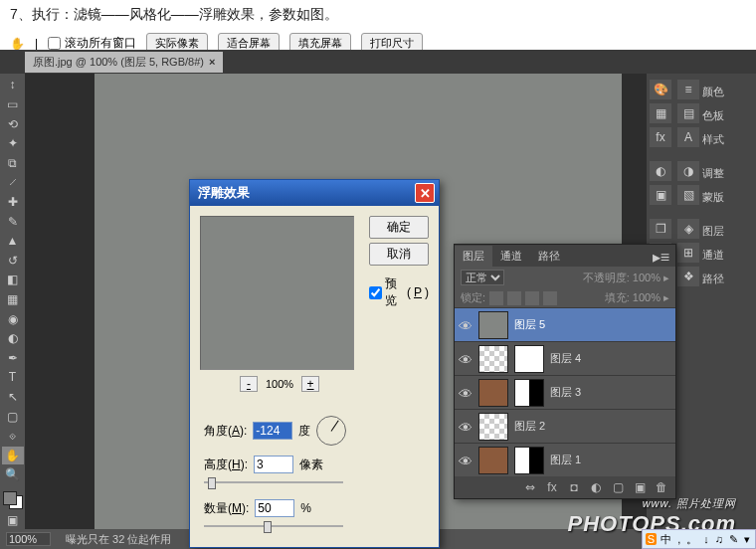 The height and width of the screenshot is (549, 756). Describe the element at coordinates (496, 298) in the screenshot. I see `lock-trans-icon` at that location.